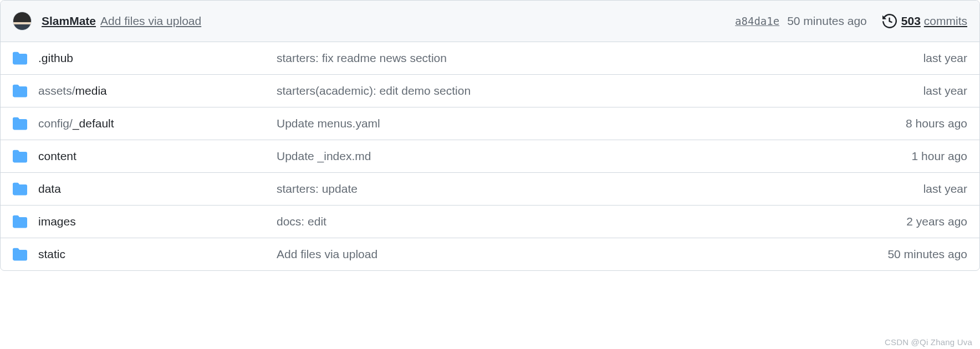  What do you see at coordinates (157, 156) in the screenshot?
I see `file-name: content` at bounding box center [157, 156].